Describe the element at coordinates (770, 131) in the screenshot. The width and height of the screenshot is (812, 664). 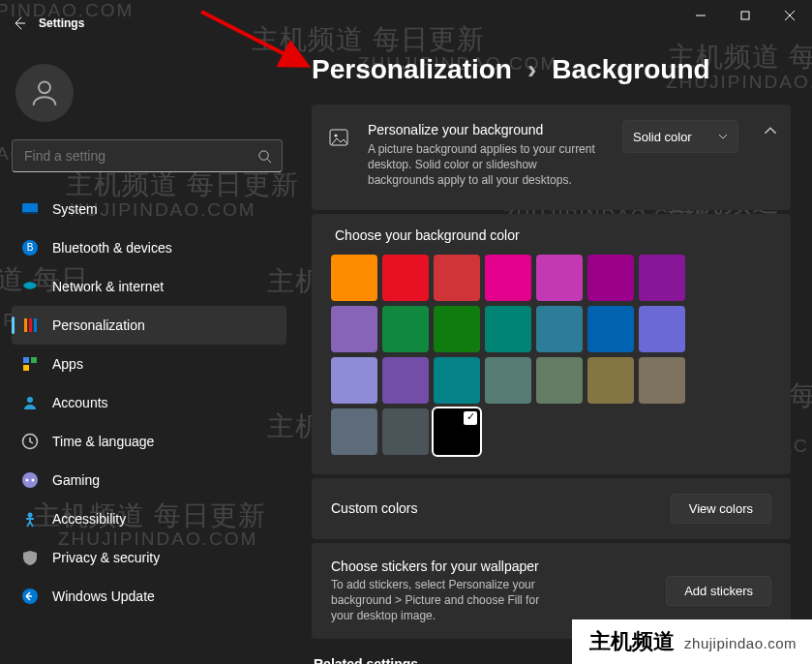
I see `expand-button` at that location.